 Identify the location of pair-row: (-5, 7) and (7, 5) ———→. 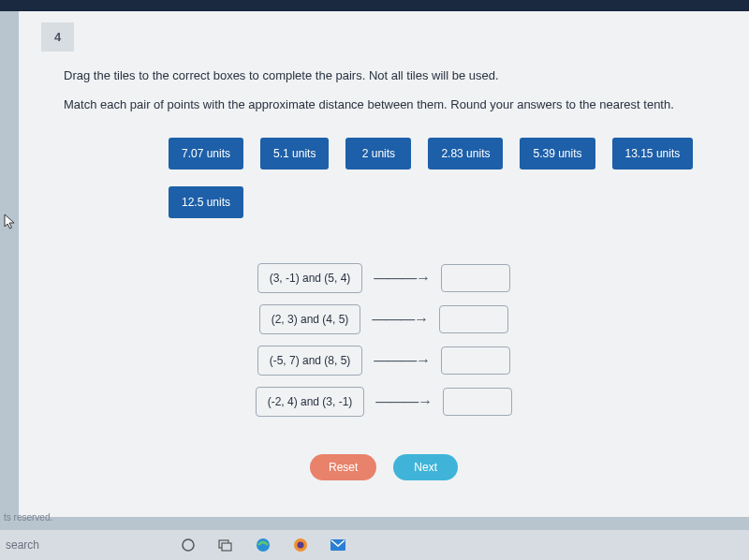
(384, 361).